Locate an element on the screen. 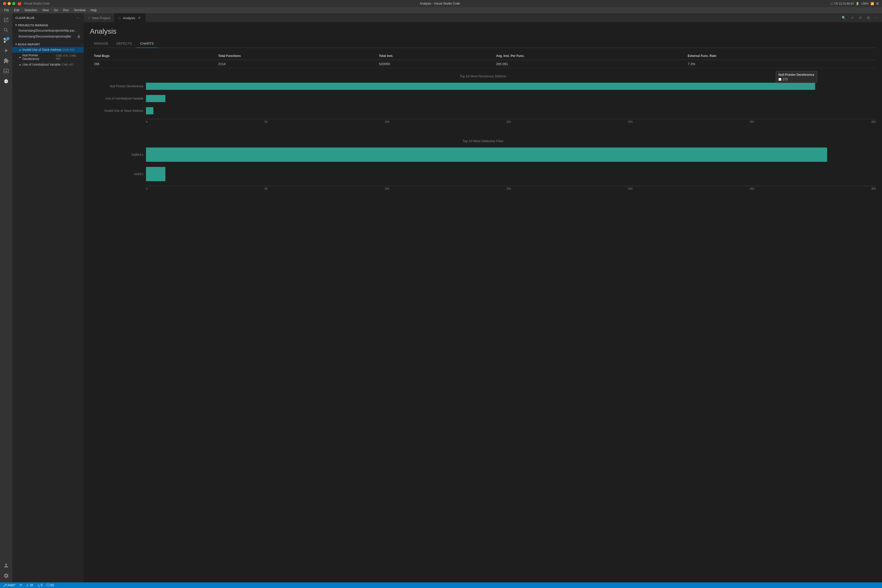  menu-file: File is located at coordinates (6, 10).